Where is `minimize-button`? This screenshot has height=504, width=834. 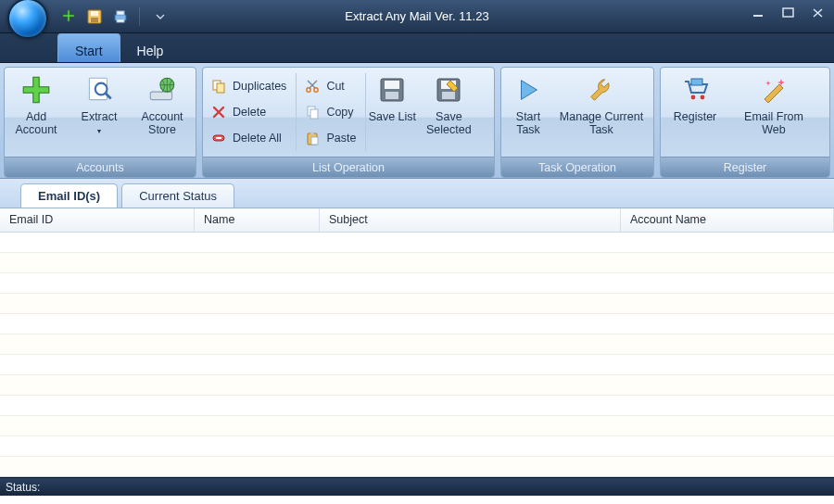
minimize-button is located at coordinates (759, 13).